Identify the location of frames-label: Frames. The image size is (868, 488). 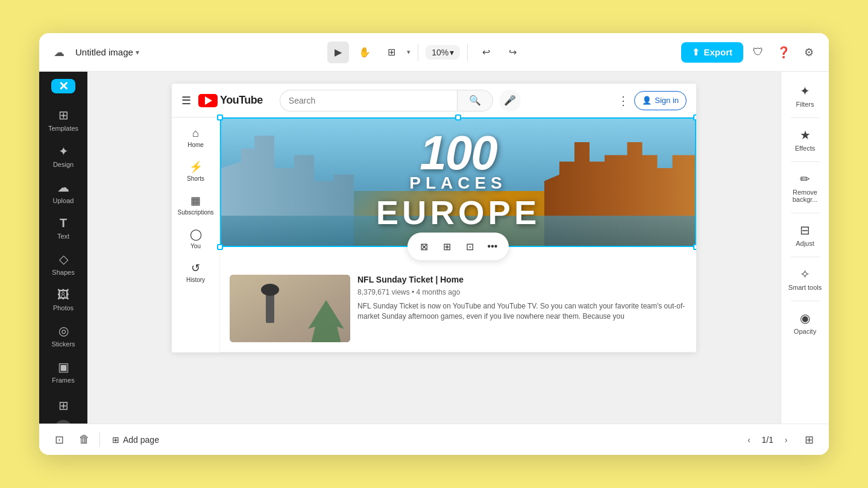
(63, 380).